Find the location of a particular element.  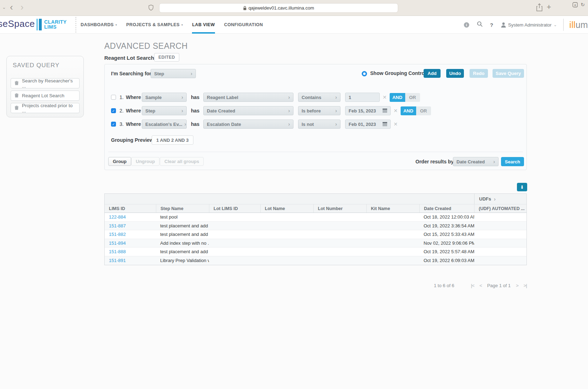

clarity-lims-logo: CLARITY LIMS is located at coordinates (55, 24).